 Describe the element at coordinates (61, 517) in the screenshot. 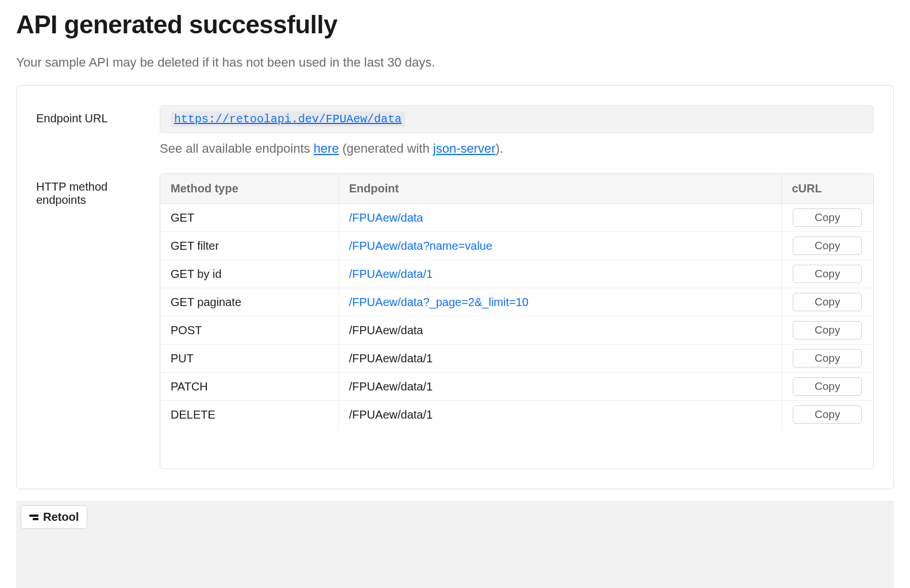

I see `retool-label: Retool` at that location.